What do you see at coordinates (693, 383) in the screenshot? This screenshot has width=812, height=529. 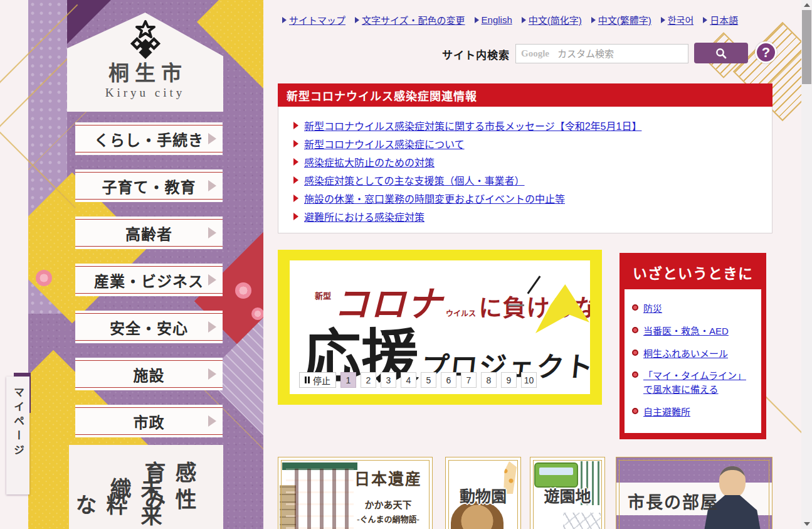 I see `list-item: 「マイ・タイムライン」で風水害に備える` at bounding box center [693, 383].